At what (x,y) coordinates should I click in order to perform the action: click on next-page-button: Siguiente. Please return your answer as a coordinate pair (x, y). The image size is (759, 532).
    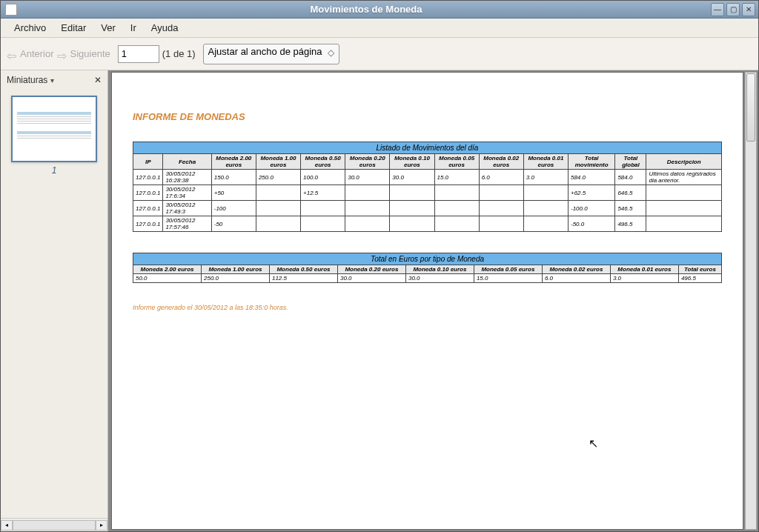
    Looking at the image, I should click on (84, 53).